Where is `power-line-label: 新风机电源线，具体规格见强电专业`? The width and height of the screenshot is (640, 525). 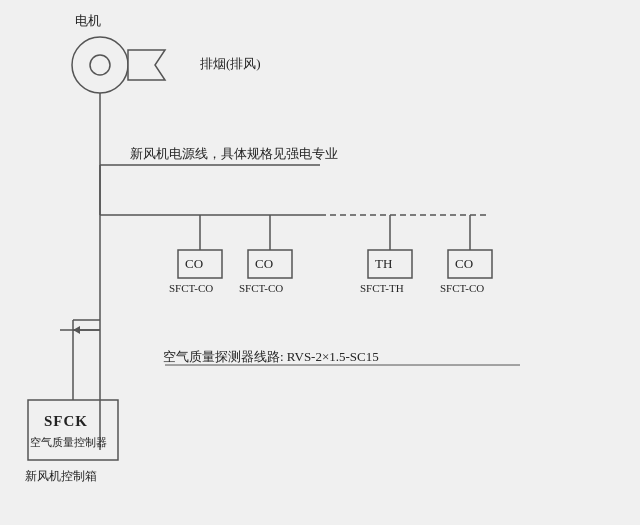 power-line-label: 新风机电源线，具体规格见强电专业 is located at coordinates (234, 154).